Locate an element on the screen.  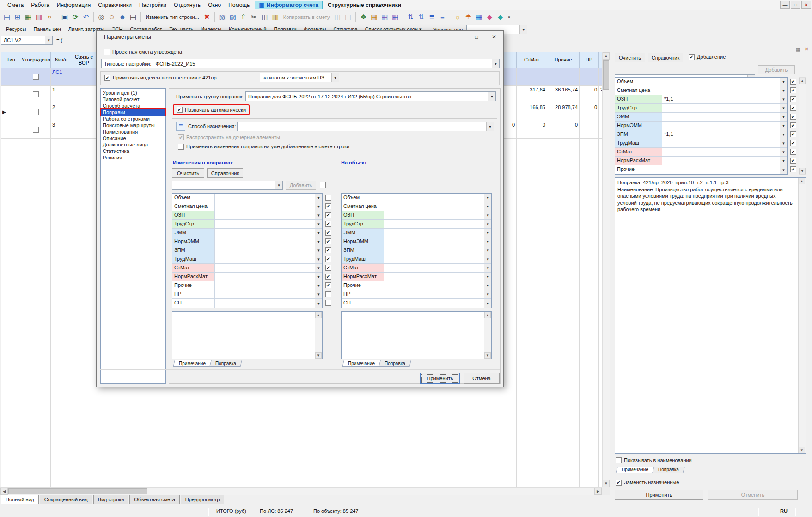
cut-icon: ✂ is located at coordinates (254, 17).